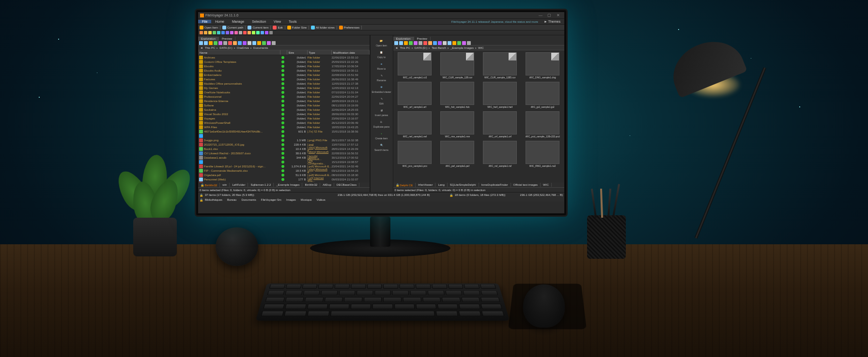 The height and width of the screenshot is (357, 868). What do you see at coordinates (284, 140) in the screenshot?
I see `file-row: 3-eggs.png1.3 MB[.png] PNG File26/11/201…` at bounding box center [284, 140].